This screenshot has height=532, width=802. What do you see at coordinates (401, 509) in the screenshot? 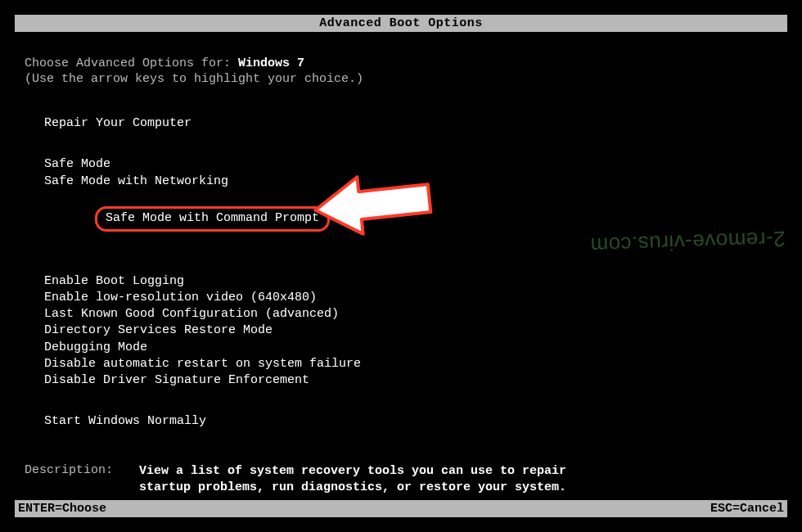
I see `footer-bar: ENTER=Choose ESC=Cancel` at bounding box center [401, 509].